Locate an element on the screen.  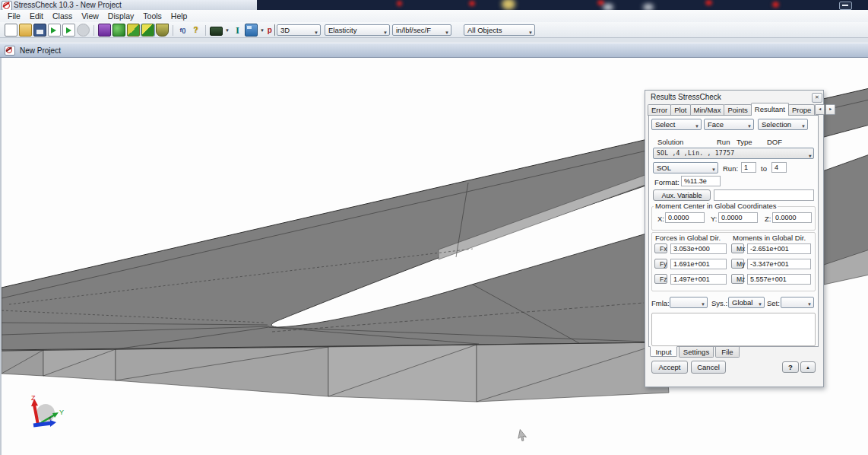
open-folder-icon is located at coordinates (26, 30).